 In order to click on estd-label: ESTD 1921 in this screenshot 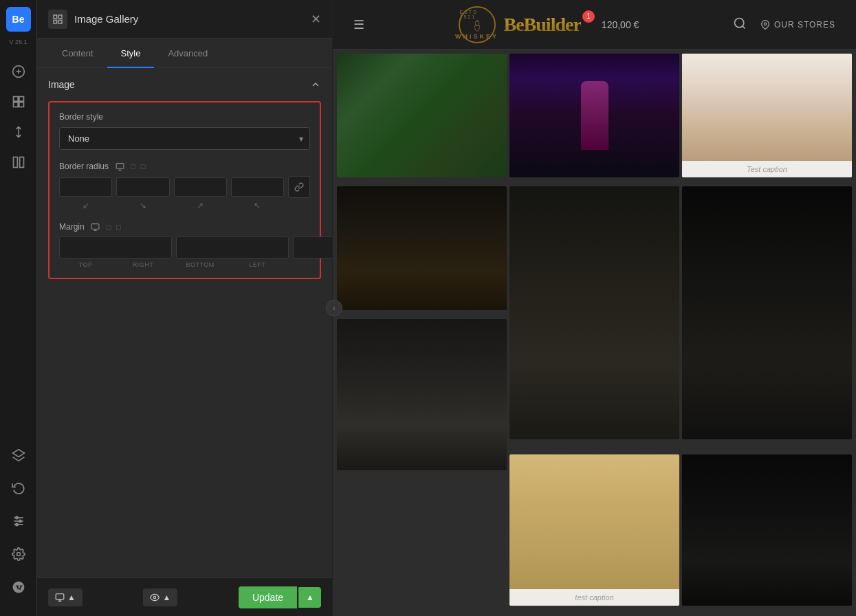, I will do `click(477, 14)`.